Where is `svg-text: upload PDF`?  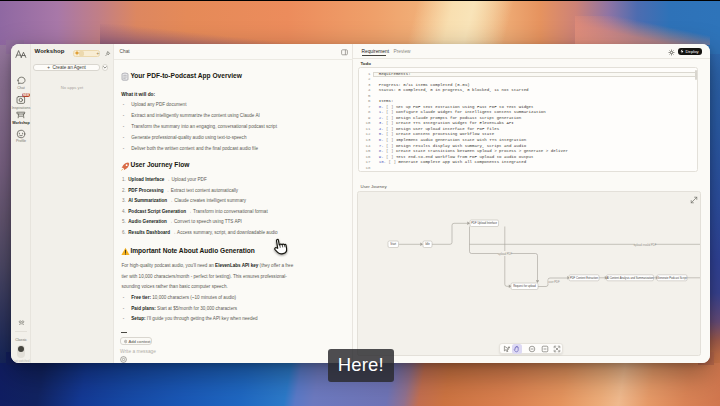
svg-text: upload PDF is located at coordinates (504, 253).